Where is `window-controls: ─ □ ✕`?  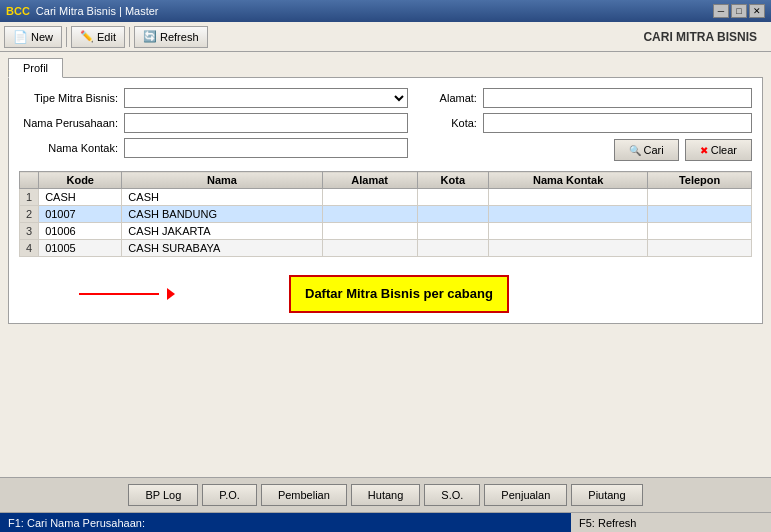 window-controls: ─ □ ✕ is located at coordinates (739, 11).